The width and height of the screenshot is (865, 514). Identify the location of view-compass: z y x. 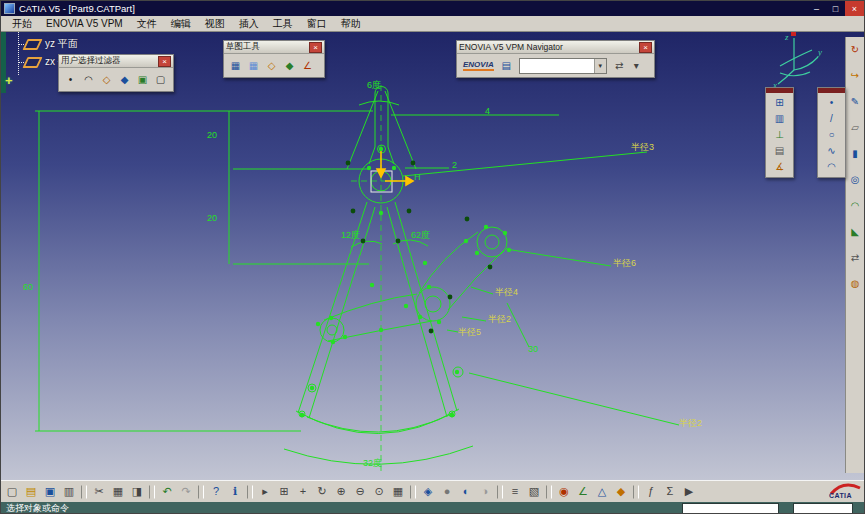
(796, 59).